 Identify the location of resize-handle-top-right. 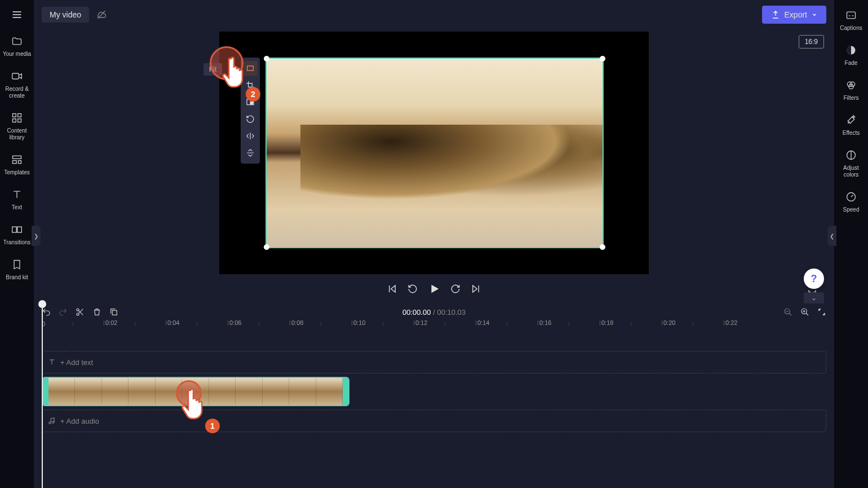
(603, 59).